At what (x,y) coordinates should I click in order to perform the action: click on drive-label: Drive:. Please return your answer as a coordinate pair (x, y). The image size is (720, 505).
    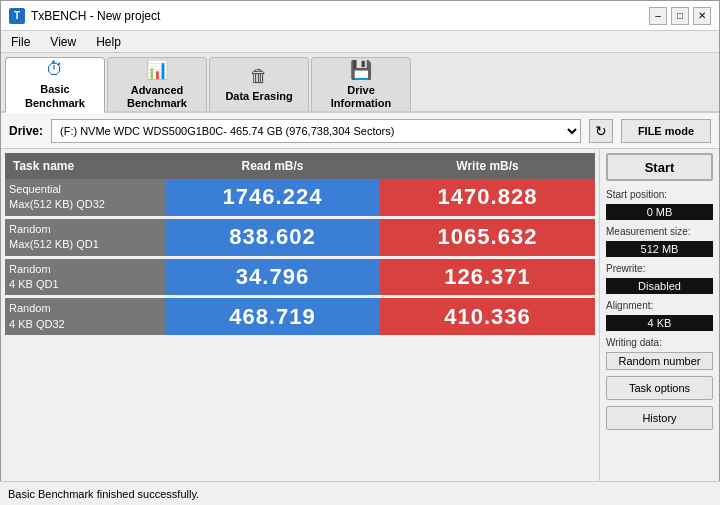
    Looking at the image, I should click on (26, 131).